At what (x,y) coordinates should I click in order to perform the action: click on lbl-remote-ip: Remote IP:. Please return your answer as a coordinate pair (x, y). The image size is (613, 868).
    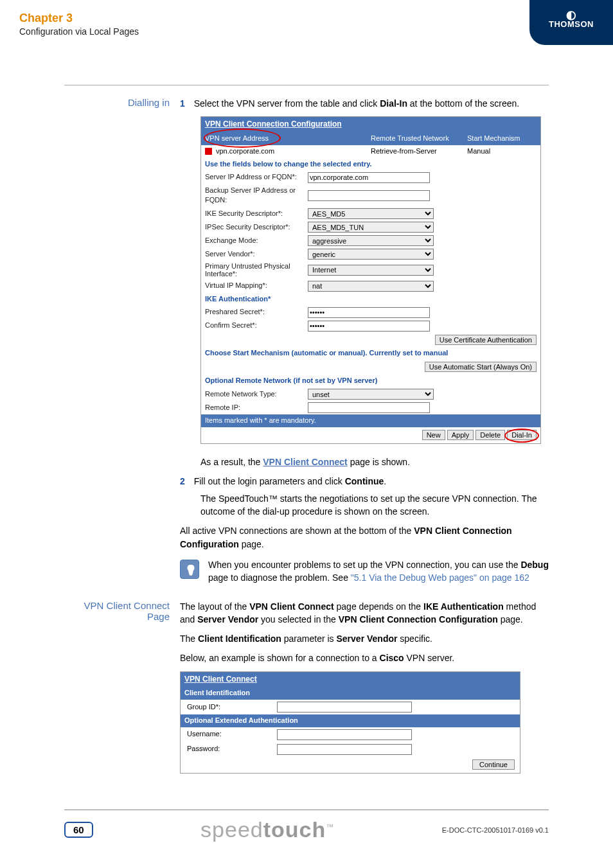
    Looking at the image, I should click on (256, 408).